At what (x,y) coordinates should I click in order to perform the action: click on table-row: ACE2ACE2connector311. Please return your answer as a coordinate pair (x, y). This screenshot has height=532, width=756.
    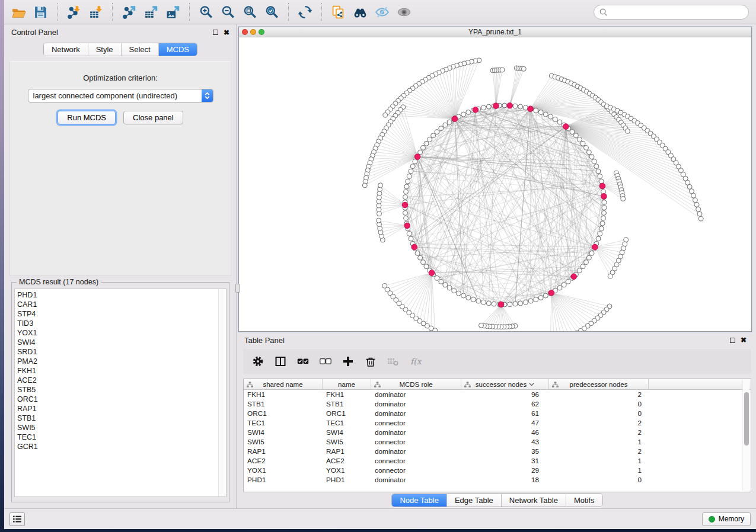
    Looking at the image, I should click on (497, 461).